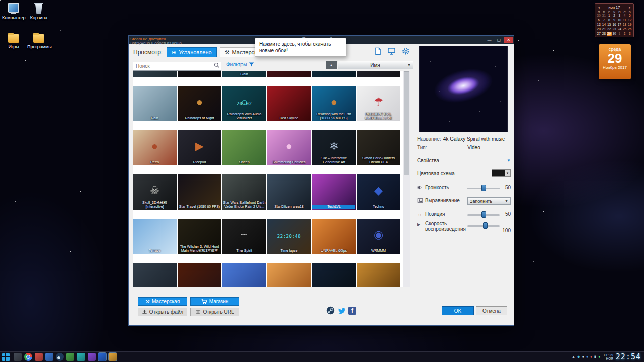 The image size is (644, 362). Describe the element at coordinates (155, 192) in the screenshot. I see `wallpaper-thumbnail: ☠Skull_3D枪械模 [Interactive]` at that location.